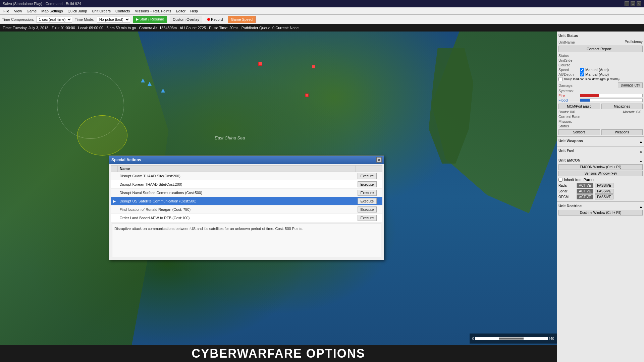  What do you see at coordinates (600, 167) in the screenshot?
I see `emcon-window-button: EMCON Window (Ctrl + F9)` at bounding box center [600, 167].